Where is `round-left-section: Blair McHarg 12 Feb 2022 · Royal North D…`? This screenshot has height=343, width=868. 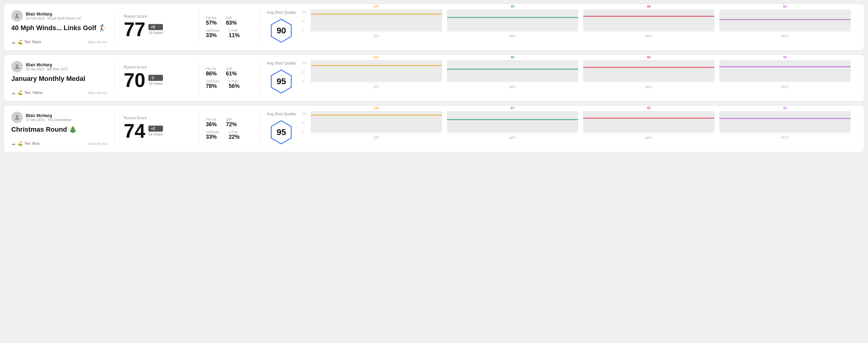 round-left-section: Blair McHarg 12 Feb 2022 · Royal North D… is located at coordinates (63, 27).